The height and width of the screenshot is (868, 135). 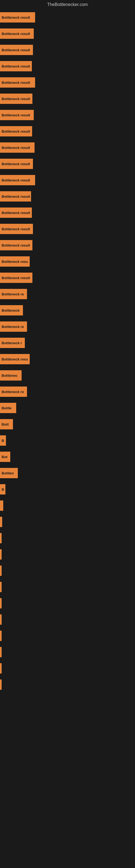 I want to click on bar-0: Bottleneck result, so click(x=17, y=18).